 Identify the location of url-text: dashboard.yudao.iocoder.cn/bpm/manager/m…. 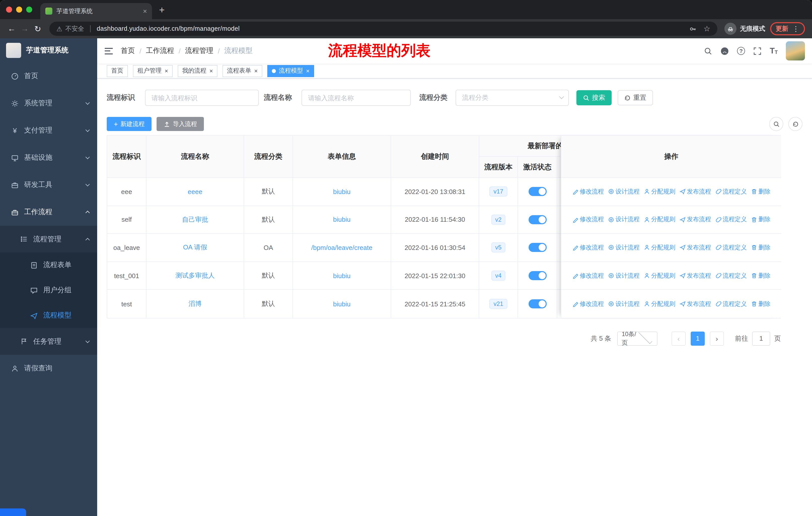
(168, 29).